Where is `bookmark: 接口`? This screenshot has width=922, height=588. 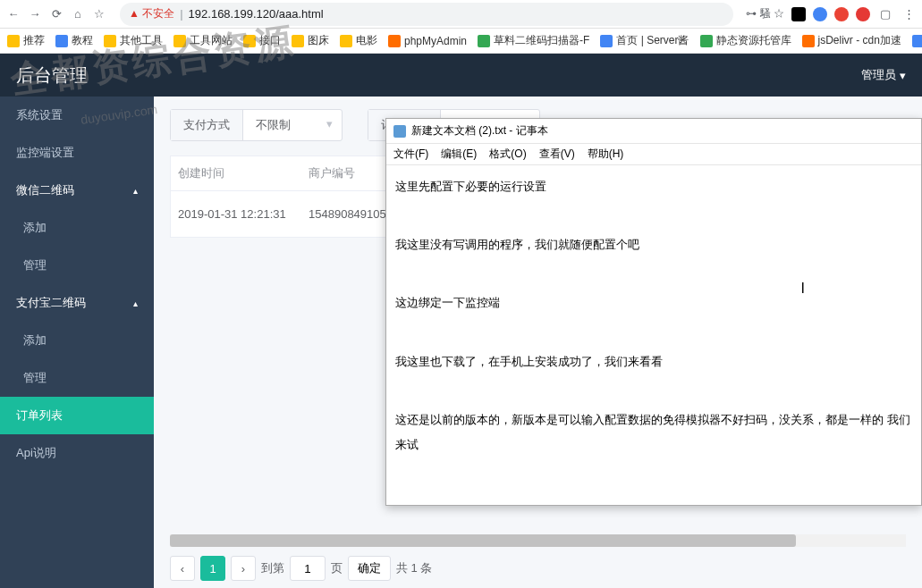 bookmark: 接口 is located at coordinates (262, 41).